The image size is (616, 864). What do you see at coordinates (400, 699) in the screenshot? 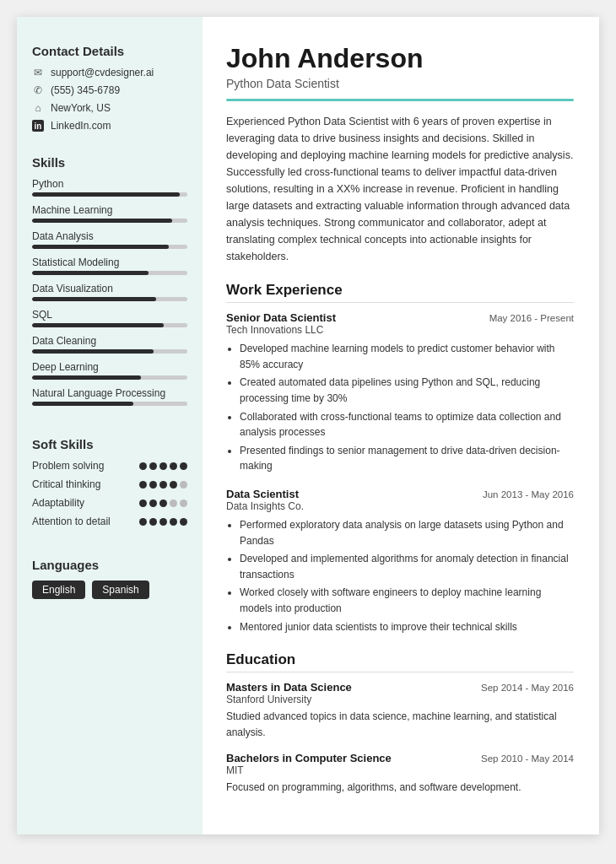
I see `edu-school: Stanford University` at bounding box center [400, 699].